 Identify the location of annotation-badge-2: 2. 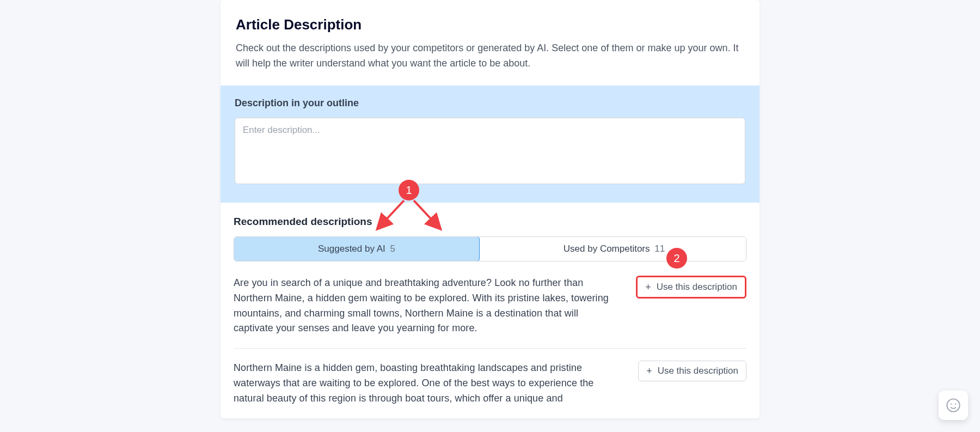
(677, 258).